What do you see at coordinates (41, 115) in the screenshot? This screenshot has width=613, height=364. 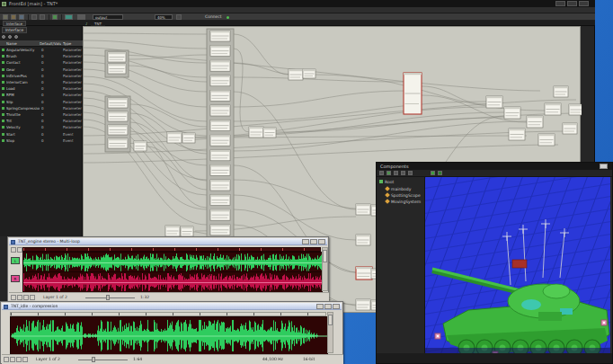 I see `interface-row: Throttle0Parameter` at bounding box center [41, 115].